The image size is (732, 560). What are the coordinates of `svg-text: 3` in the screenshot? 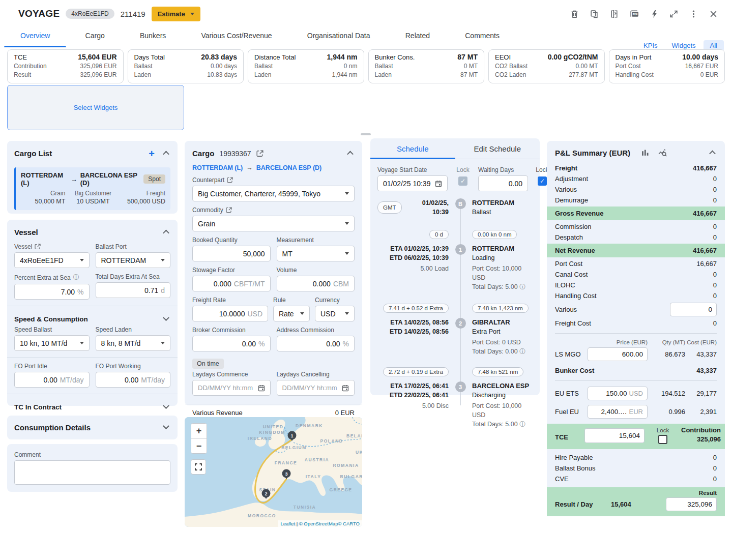 It's located at (286, 474).